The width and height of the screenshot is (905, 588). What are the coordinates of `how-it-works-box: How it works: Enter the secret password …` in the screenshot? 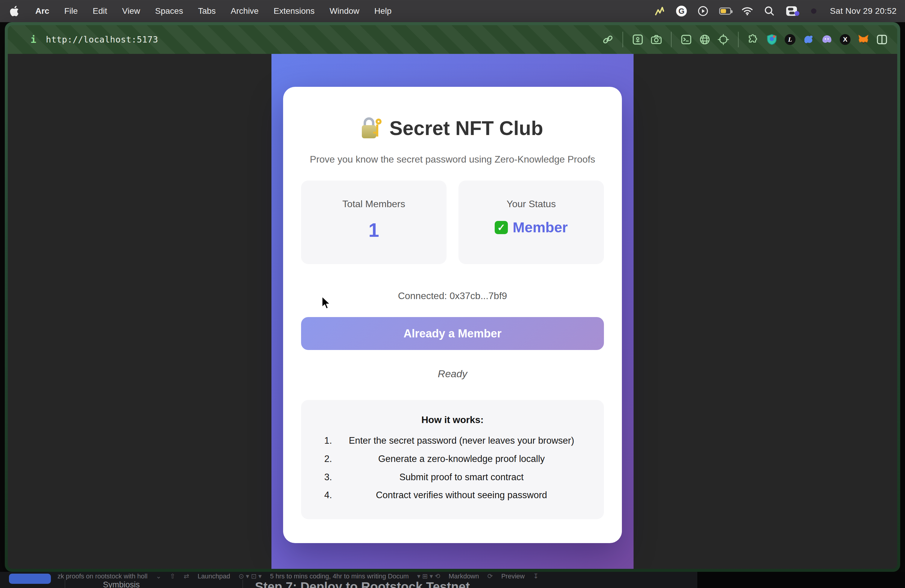 It's located at (452, 459).